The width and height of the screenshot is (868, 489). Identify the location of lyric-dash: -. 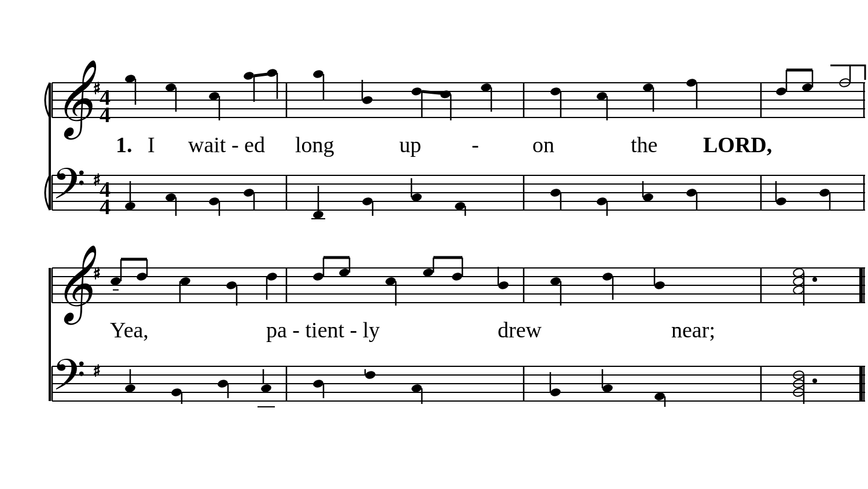
(476, 145).